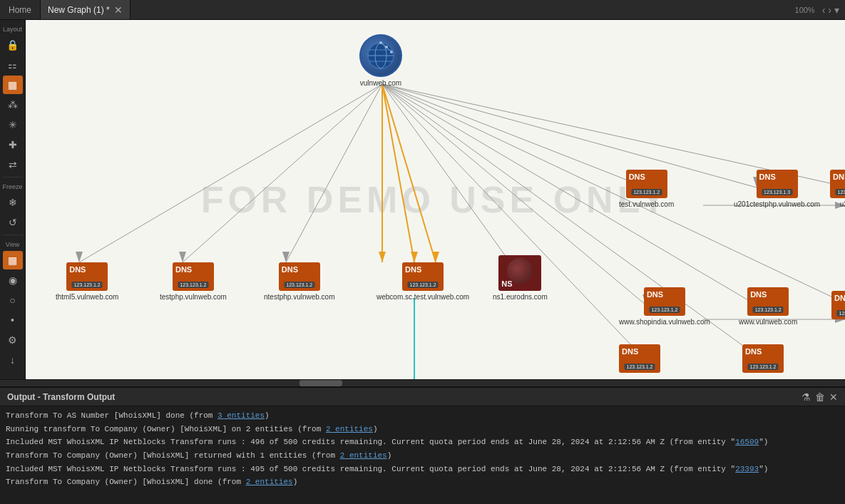  Describe the element at coordinates (13, 45) in the screenshot. I see `lock-icon: 🔒` at that location.